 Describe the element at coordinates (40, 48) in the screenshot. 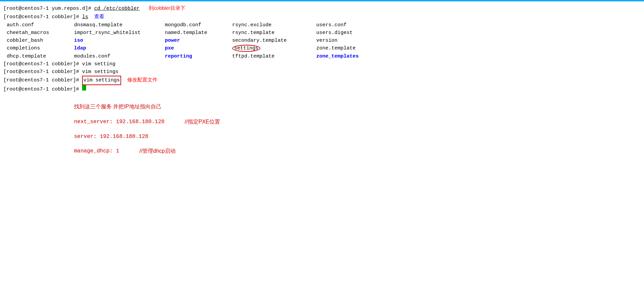

I see `file-completions: completions` at that location.